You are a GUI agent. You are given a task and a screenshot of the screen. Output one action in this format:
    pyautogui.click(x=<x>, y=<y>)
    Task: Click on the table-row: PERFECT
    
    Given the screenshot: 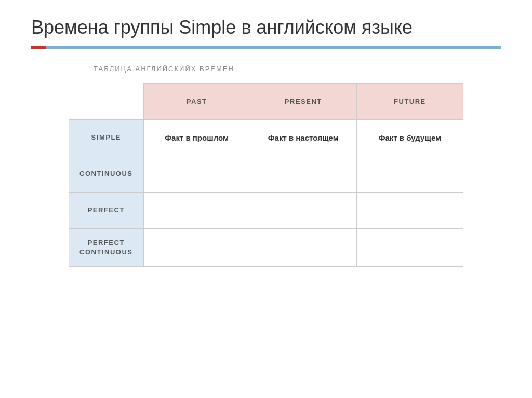 What is the action you would take?
    pyautogui.click(x=266, y=211)
    